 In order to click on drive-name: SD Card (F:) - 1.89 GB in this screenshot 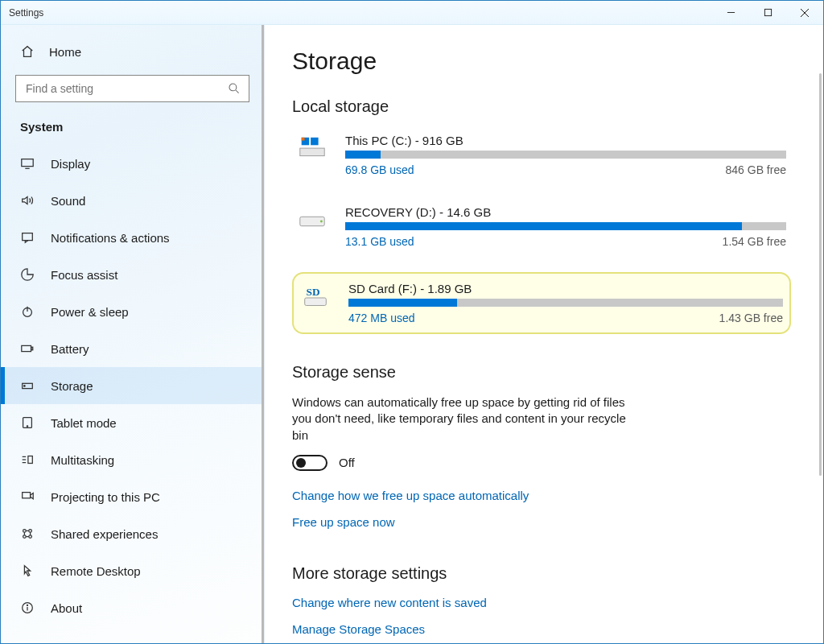, I will do `click(566, 288)`.